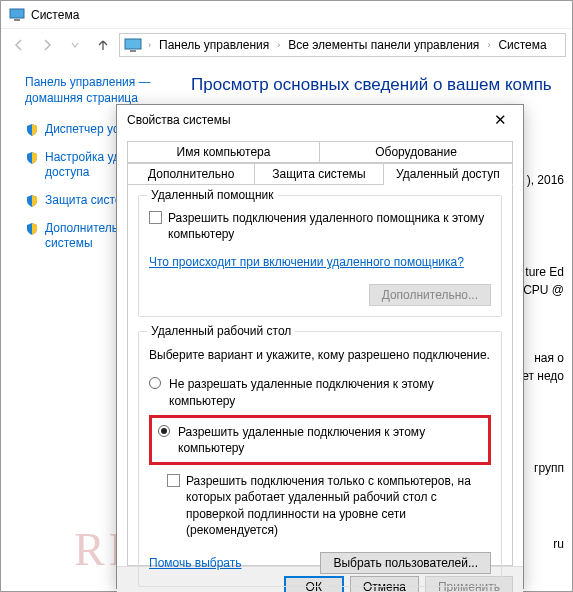 Image resolution: width=573 pixels, height=592 pixels. Describe the element at coordinates (320, 120) in the screenshot. I see `dialog-titlebar: Свойства системы ✕` at that location.